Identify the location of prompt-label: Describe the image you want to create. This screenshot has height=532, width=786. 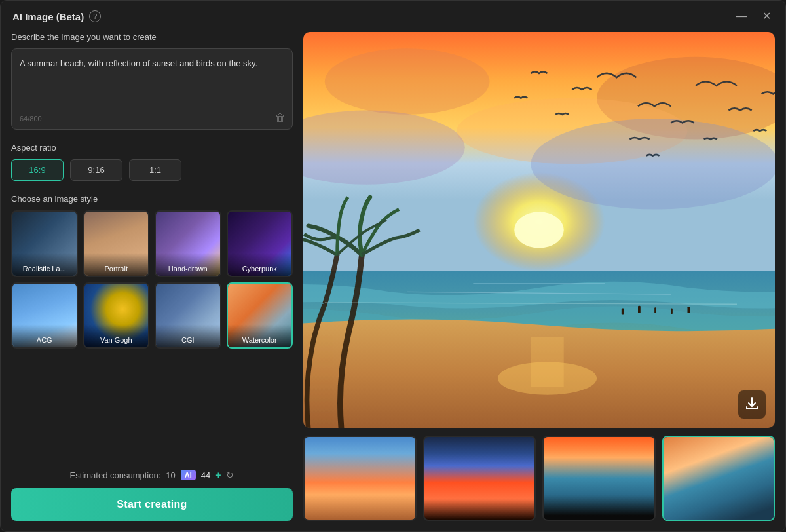
(152, 37).